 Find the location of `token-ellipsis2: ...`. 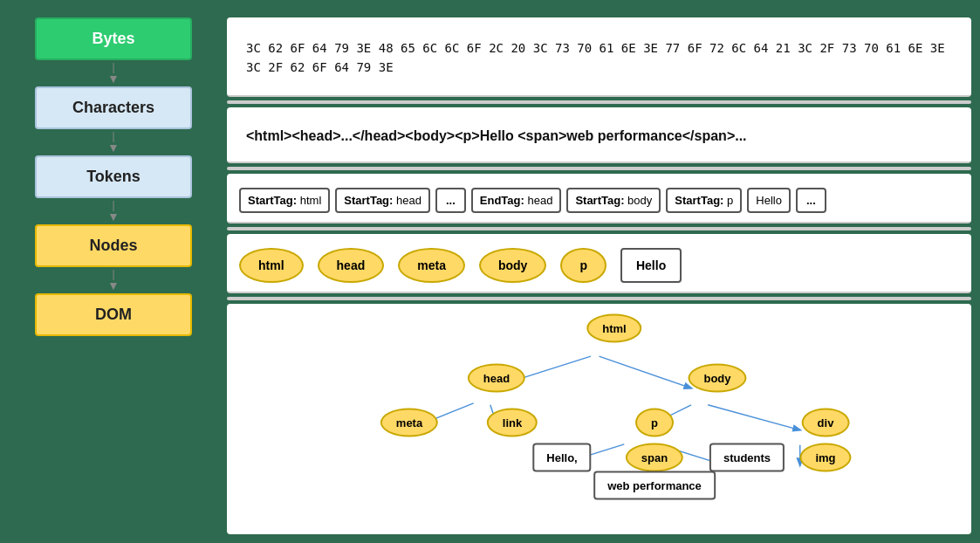

token-ellipsis2: ... is located at coordinates (812, 201).